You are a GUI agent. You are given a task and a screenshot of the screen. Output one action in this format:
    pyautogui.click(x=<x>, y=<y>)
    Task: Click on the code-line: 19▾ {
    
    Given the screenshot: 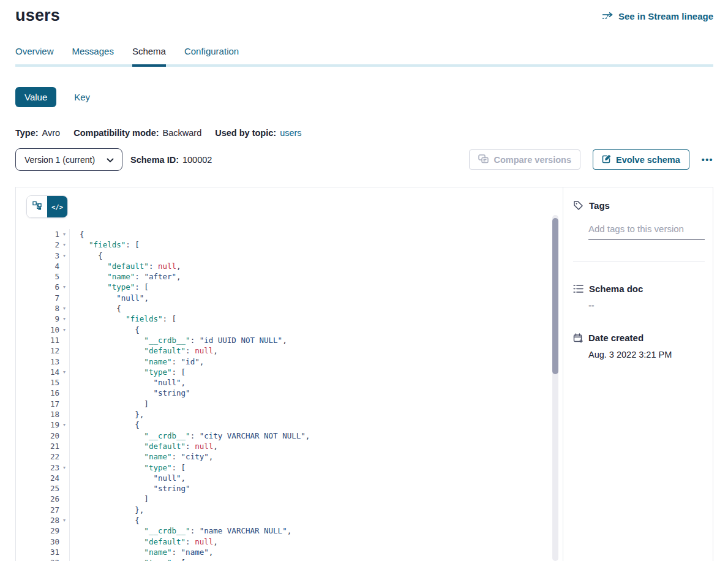 What is the action you would take?
    pyautogui.click(x=289, y=425)
    